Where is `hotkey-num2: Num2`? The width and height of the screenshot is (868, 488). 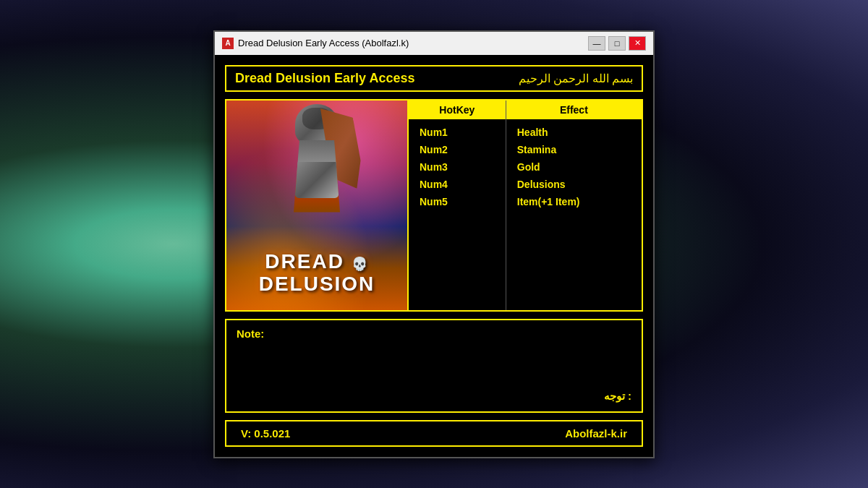
hotkey-num2: Num2 is located at coordinates (457, 150).